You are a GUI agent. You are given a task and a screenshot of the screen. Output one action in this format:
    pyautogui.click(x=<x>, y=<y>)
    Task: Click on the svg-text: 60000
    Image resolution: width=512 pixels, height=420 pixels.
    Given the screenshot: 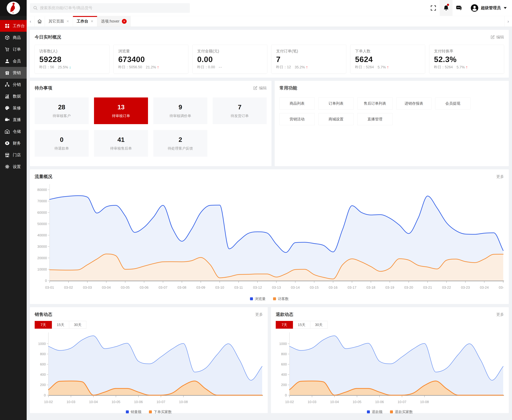 What is the action you would take?
    pyautogui.click(x=42, y=212)
    